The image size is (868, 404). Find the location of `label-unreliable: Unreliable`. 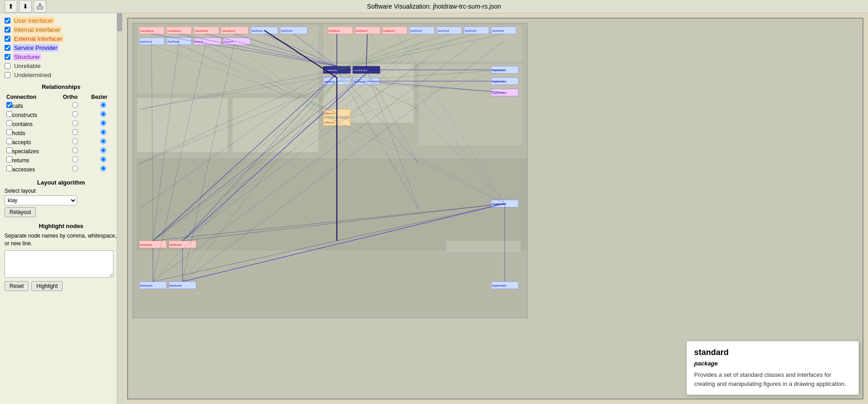

label-unreliable: Unreliable is located at coordinates (27, 66).